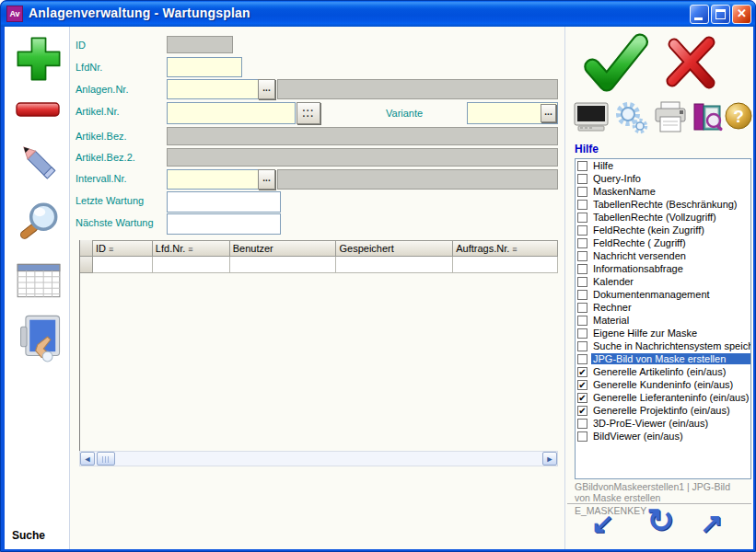 This screenshot has width=756, height=552. Describe the element at coordinates (663, 294) in the screenshot. I see `checklist-item: Dokumentenmanagement` at that location.